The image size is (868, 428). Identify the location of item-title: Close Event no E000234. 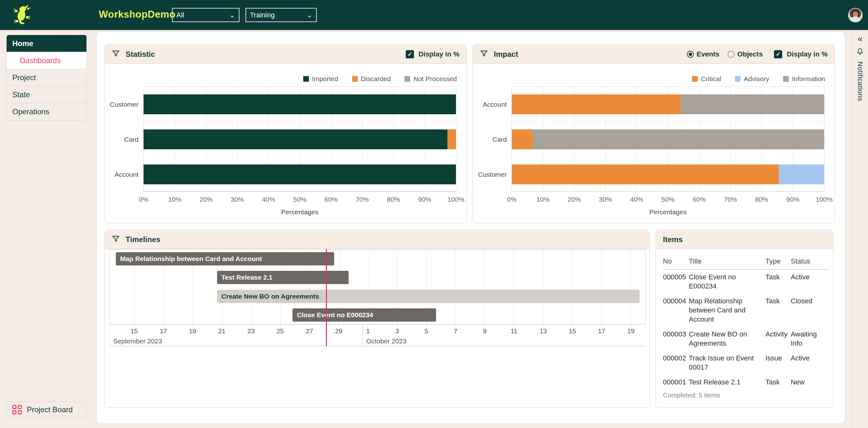
(727, 282).